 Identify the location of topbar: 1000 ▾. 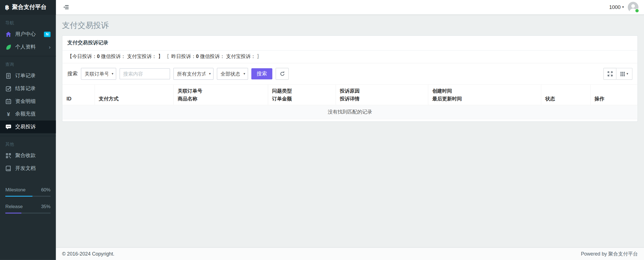
(350, 7).